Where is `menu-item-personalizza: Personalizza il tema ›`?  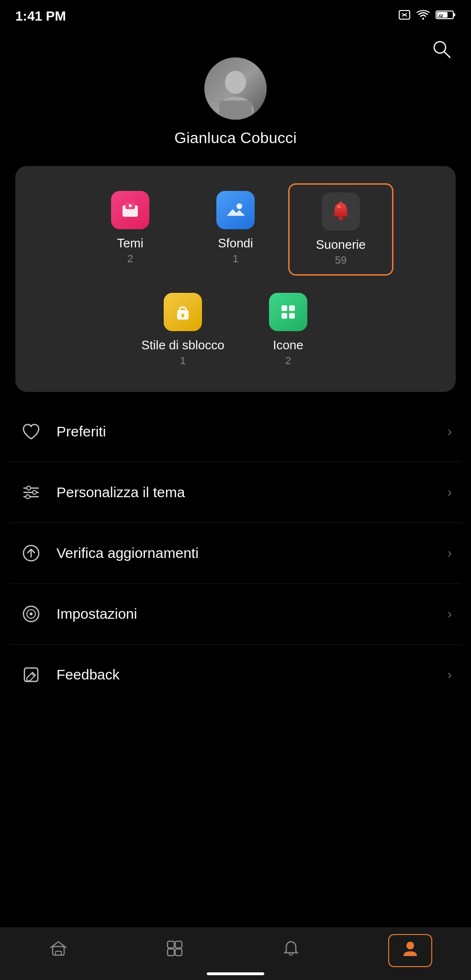
menu-item-personalizza: Personalizza il tema › is located at coordinates (236, 493).